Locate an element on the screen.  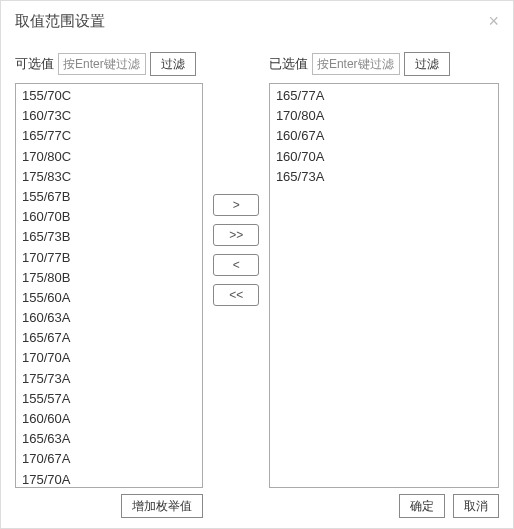
footer-left: 增加枚举值 is located at coordinates (109, 507).